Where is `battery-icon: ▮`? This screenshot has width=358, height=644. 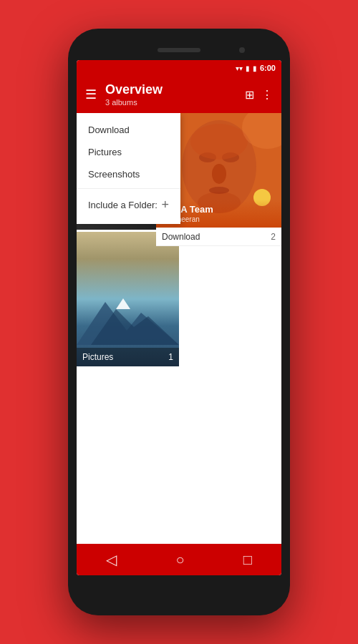 battery-icon: ▮ is located at coordinates (255, 69).